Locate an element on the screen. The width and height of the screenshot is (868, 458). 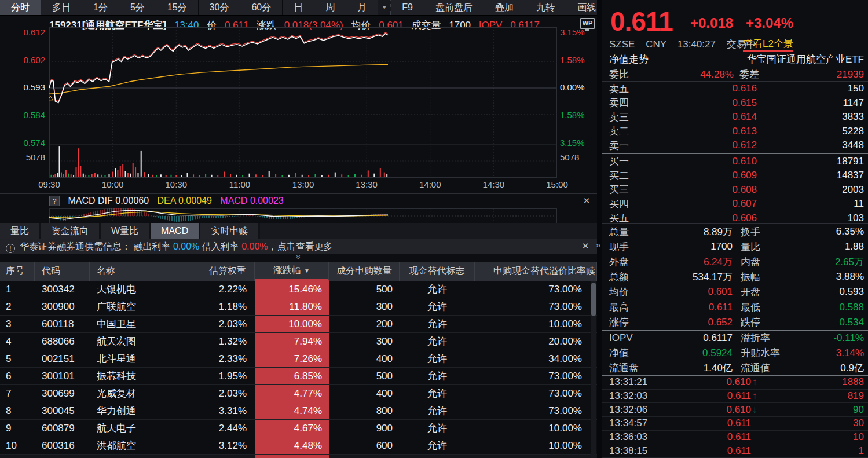
stat-label: 升贴水率 is located at coordinates (759, 353).